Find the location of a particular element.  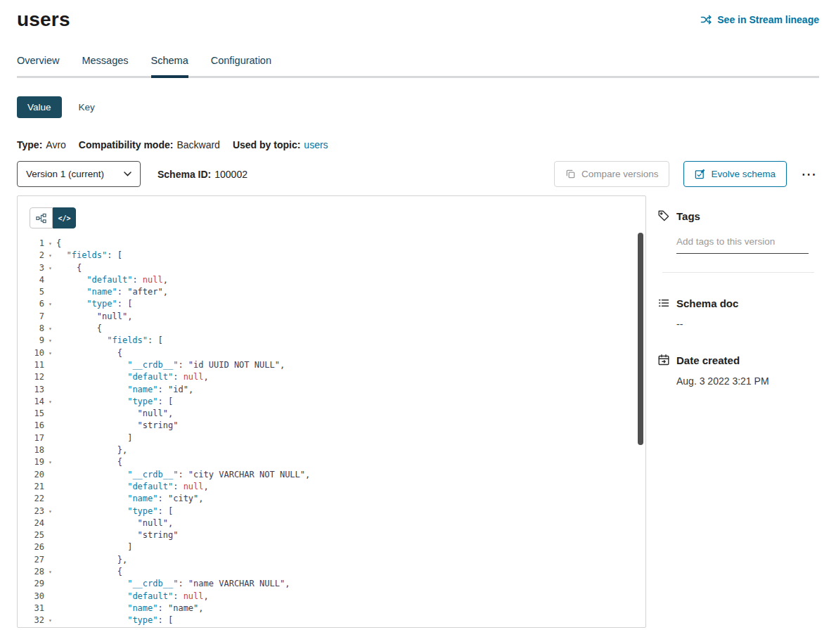

type-field: Type:Avro is located at coordinates (41, 145).